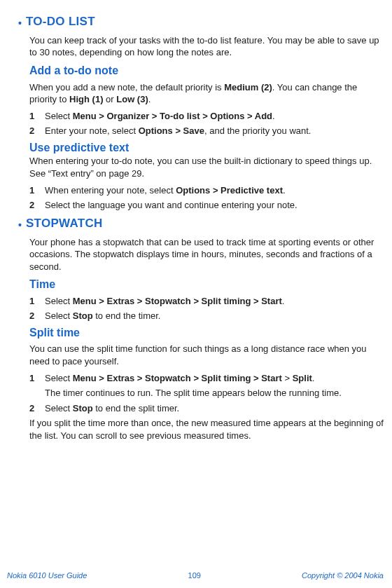  What do you see at coordinates (207, 71) in the screenshot?
I see `sub-add-title: Add a to-do note` at bounding box center [207, 71].